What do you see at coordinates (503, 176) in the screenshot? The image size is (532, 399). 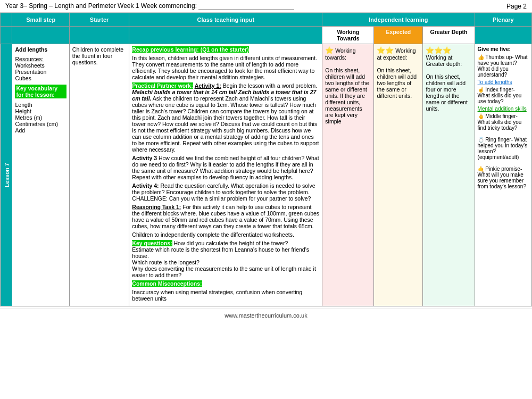 I see `plenary-cell: Give me five: 👍 Thumbs up- What have you…` at bounding box center [503, 176].